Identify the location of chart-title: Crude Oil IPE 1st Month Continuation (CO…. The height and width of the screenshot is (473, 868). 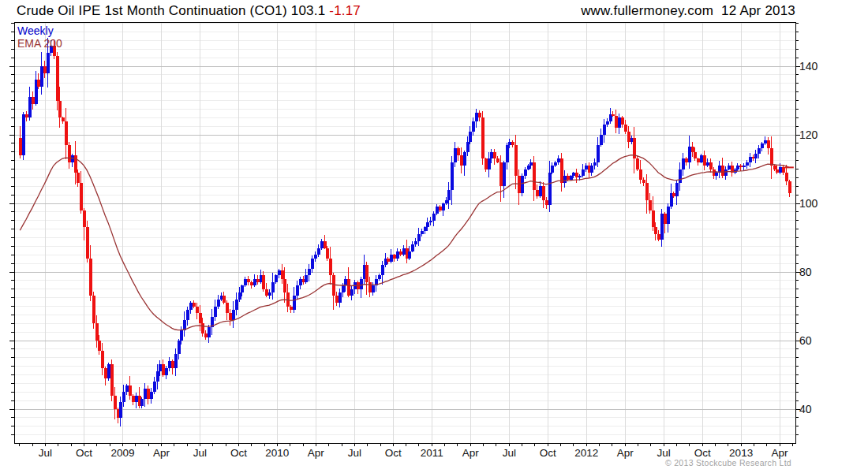
(189, 11).